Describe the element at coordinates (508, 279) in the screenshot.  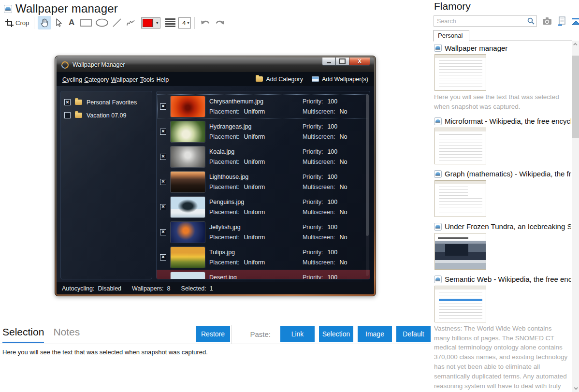
I see `history-item-title: Semantic Web - Wikipedia, the free encyc…` at that location.